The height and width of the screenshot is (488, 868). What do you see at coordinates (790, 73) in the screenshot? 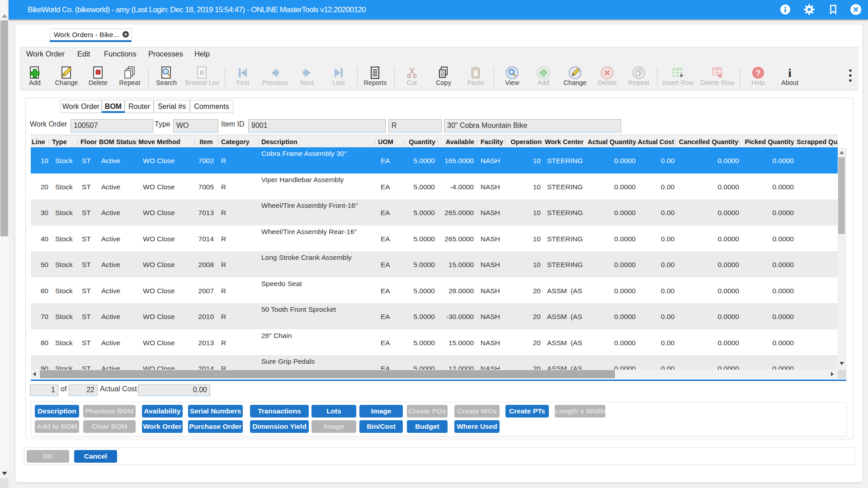
I see `svg-text: i` at bounding box center [790, 73].